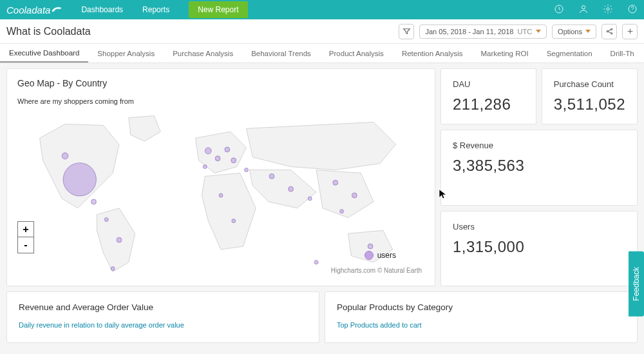  What do you see at coordinates (630, 32) in the screenshot?
I see `add-button` at bounding box center [630, 32].